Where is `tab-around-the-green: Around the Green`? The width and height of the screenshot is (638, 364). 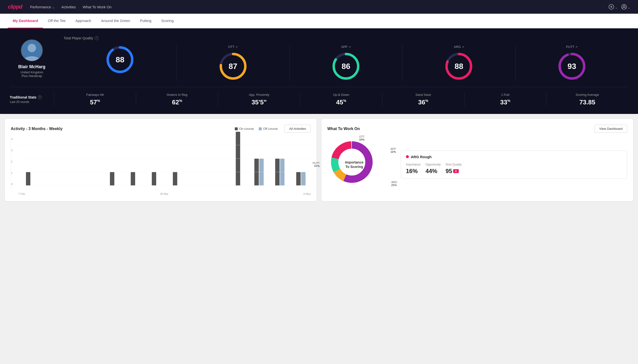 tab-around-the-green: Around the Green is located at coordinates (115, 21).